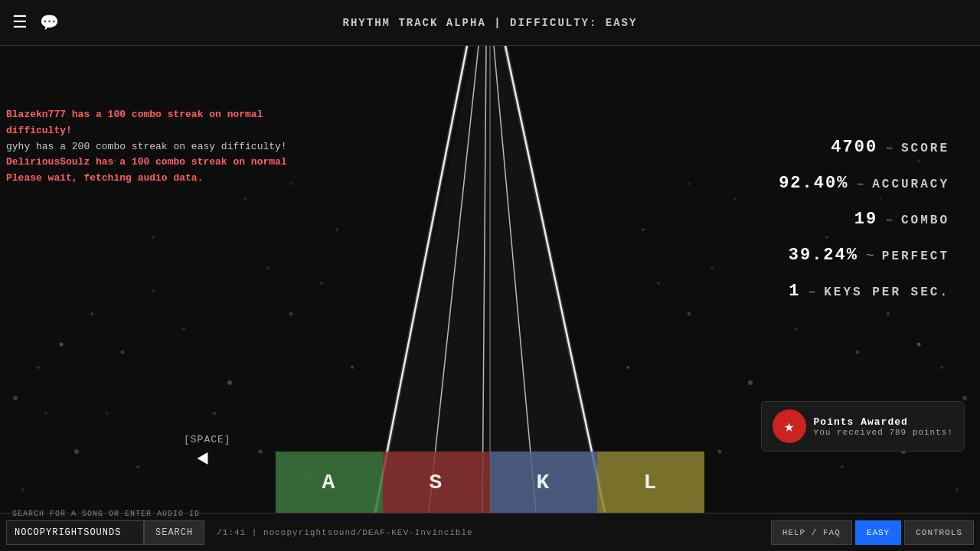 Image resolution: width=980 pixels, height=551 pixels. I want to click on score-row: 4700 – SCORE, so click(864, 147).